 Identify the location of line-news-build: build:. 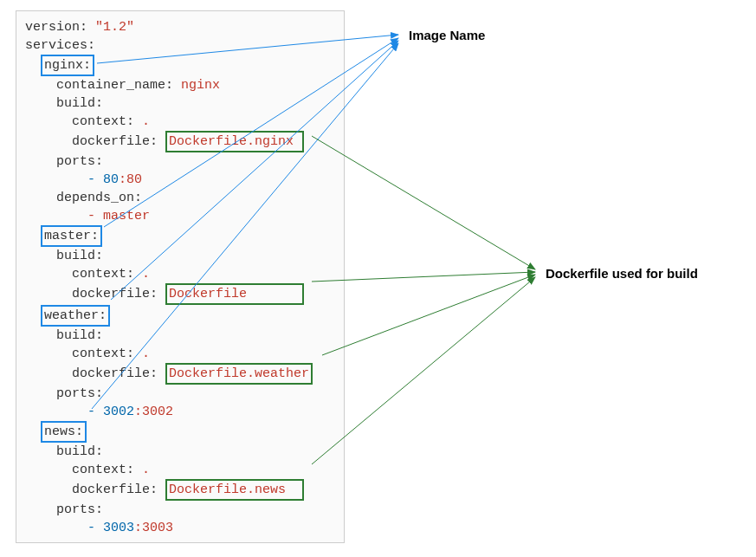
(180, 452).